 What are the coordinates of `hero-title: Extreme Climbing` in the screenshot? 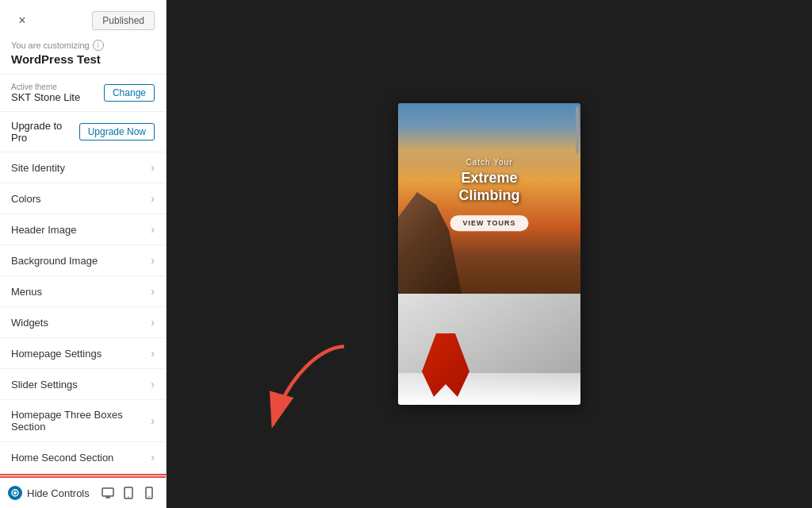 It's located at (490, 187).